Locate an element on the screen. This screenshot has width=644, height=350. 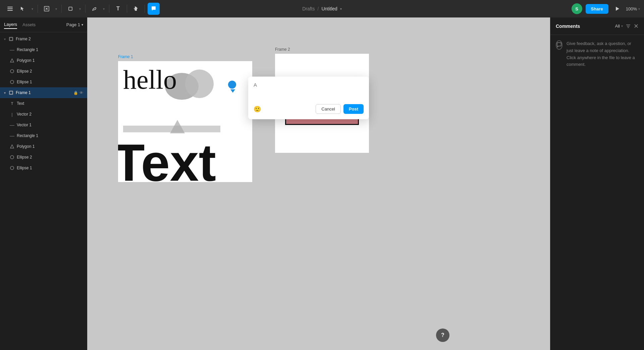
project-name: Drafts is located at coordinates (309, 9).